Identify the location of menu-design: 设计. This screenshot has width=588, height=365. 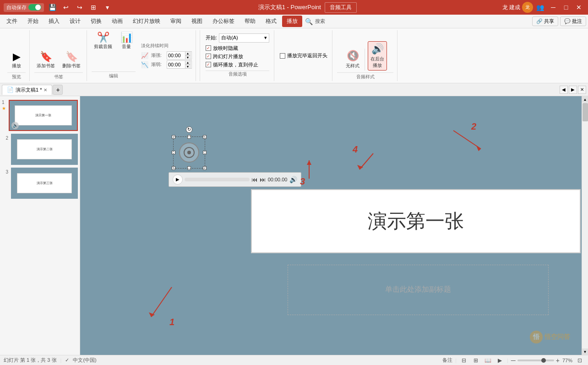
(75, 21).